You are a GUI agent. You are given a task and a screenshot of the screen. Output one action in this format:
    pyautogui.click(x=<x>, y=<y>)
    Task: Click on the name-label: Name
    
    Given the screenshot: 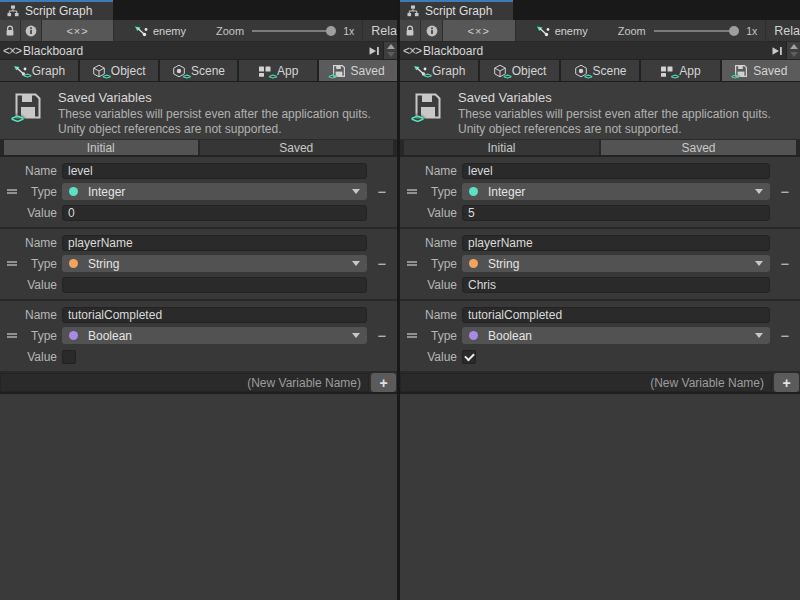 What is the action you would take?
    pyautogui.click(x=28, y=171)
    